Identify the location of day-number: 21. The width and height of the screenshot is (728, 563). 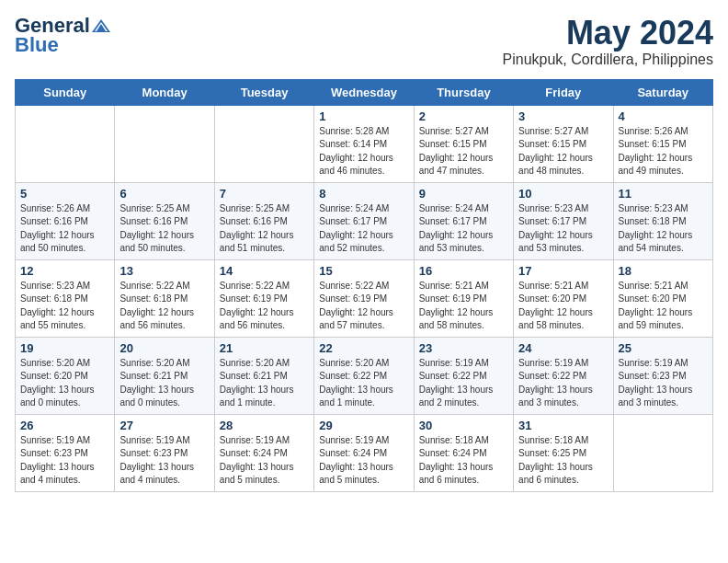
(265, 348).